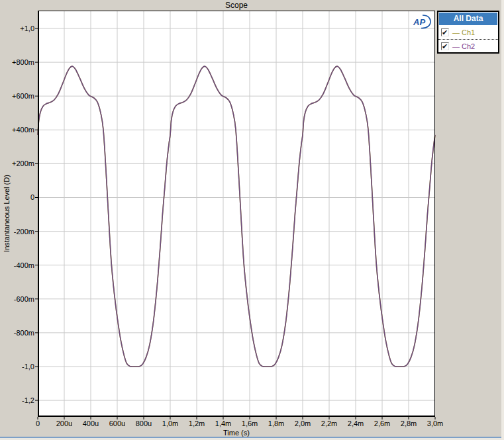  What do you see at coordinates (17, 96) in the screenshot?
I see `y-tick-label: +600m` at bounding box center [17, 96].